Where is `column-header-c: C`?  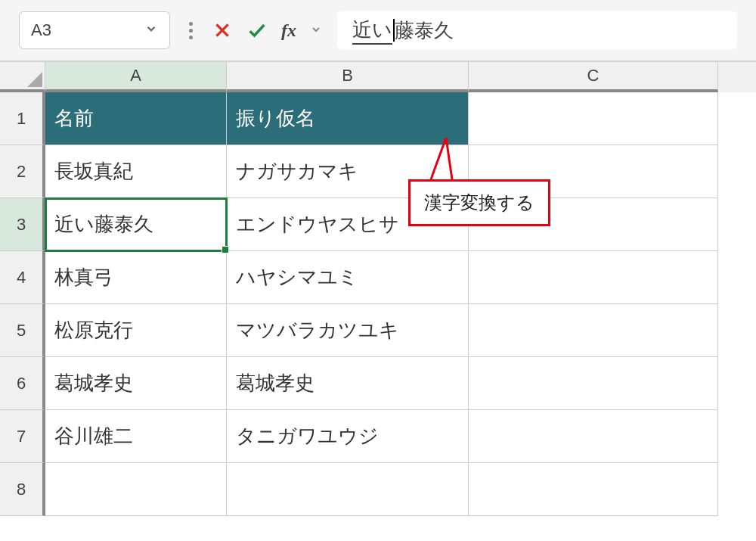
column-header-c: C is located at coordinates (593, 77).